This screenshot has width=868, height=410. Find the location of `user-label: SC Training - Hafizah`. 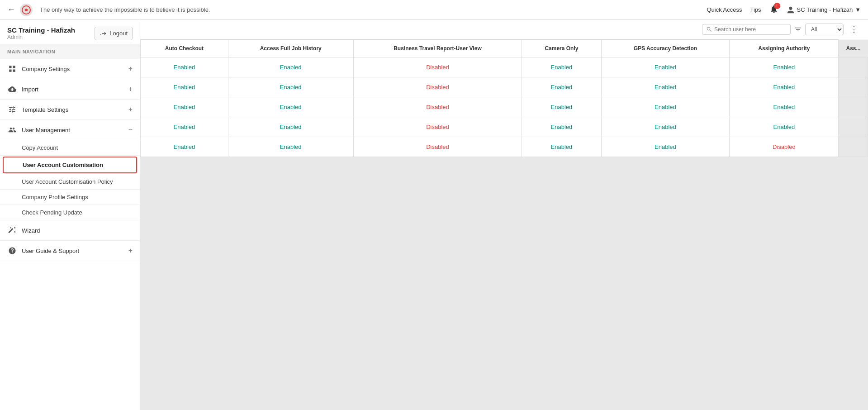

user-label: SC Training - Hafizah is located at coordinates (825, 10).